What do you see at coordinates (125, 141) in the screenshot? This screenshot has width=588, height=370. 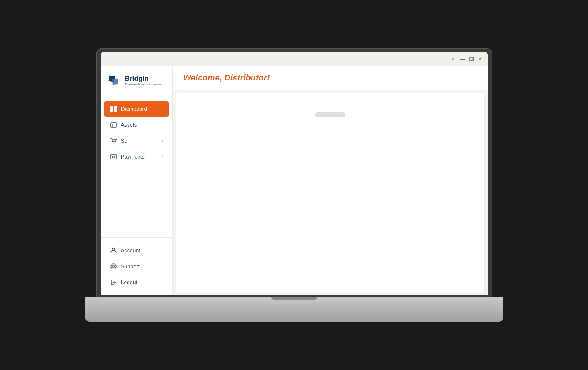 I see `sell-label: Sell` at bounding box center [125, 141].